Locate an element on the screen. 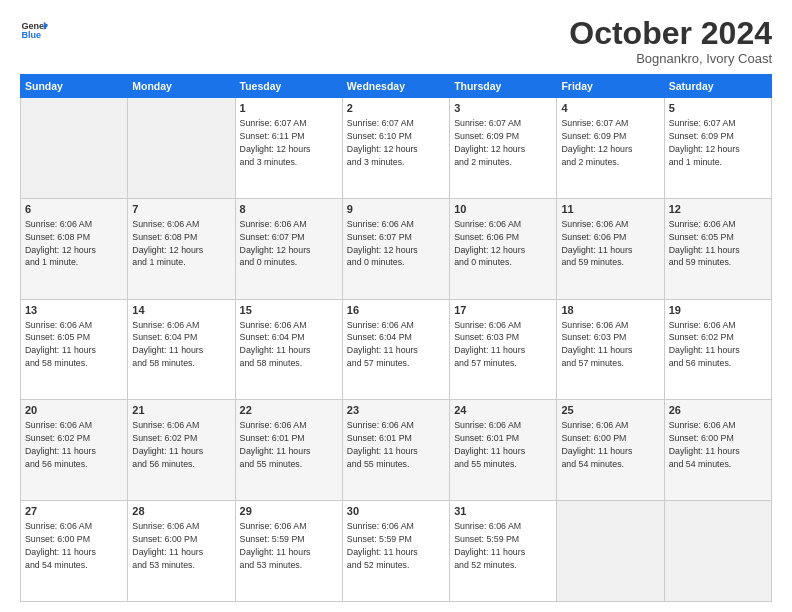 The image size is (792, 612). day-number: 18 is located at coordinates (610, 310).